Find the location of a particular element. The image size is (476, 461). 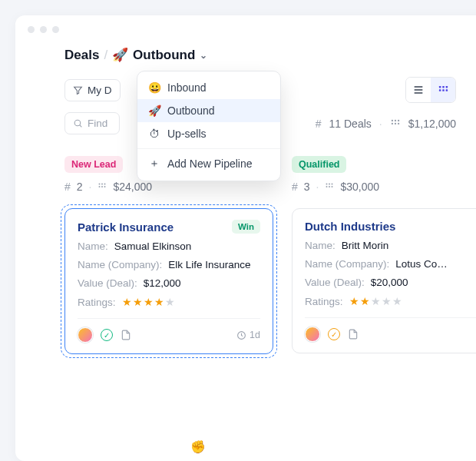

pipeline-option-label: Outbound is located at coordinates (191, 111).